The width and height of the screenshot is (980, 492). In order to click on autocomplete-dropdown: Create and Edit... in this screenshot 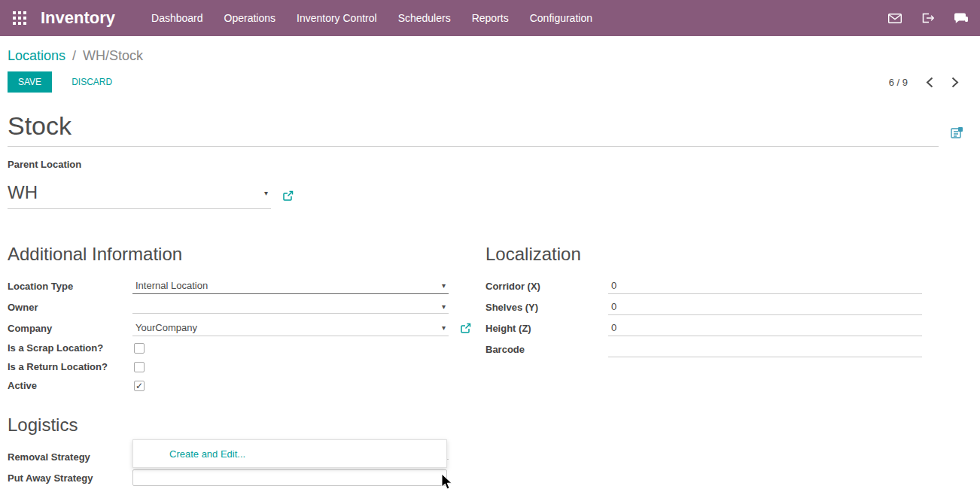, I will do `click(290, 454)`.